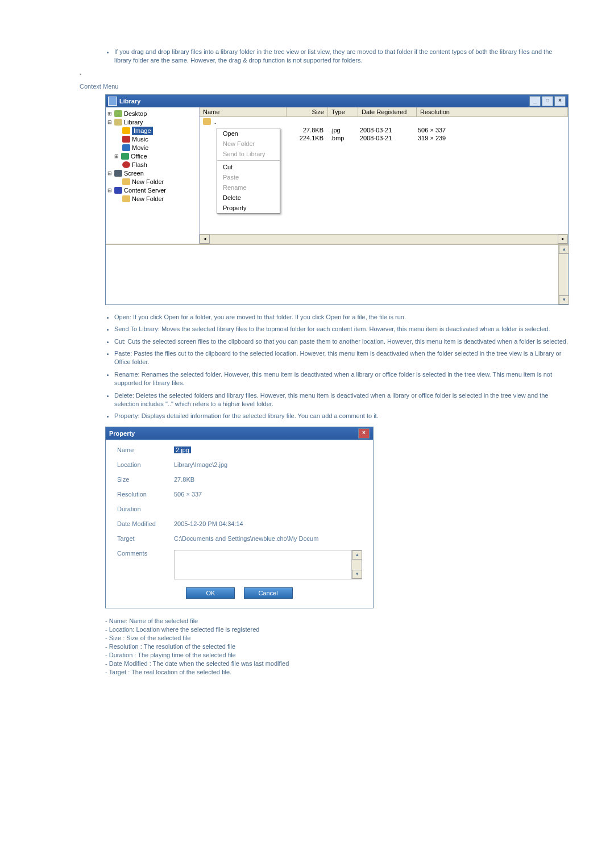 Image resolution: width=614 pixels, height=868 pixels. I want to click on scroll-left-icon: ◂, so click(205, 239).